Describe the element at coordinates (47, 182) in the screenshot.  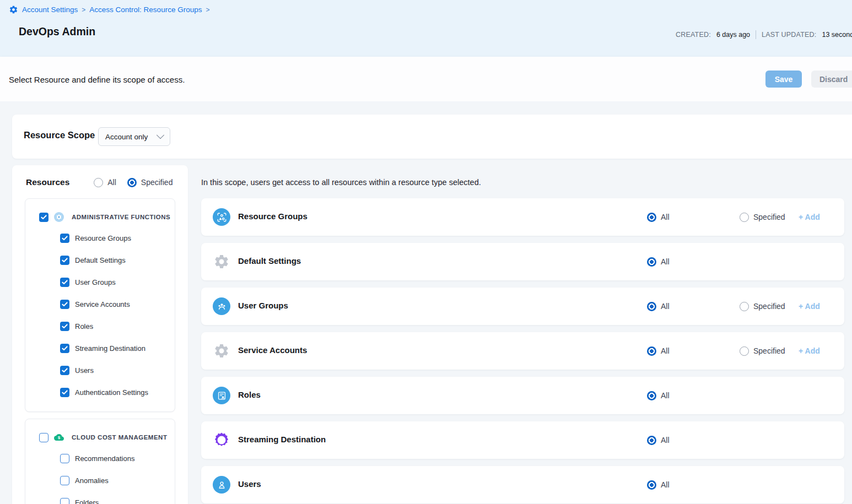
I see `resources-title: Resources` at that location.